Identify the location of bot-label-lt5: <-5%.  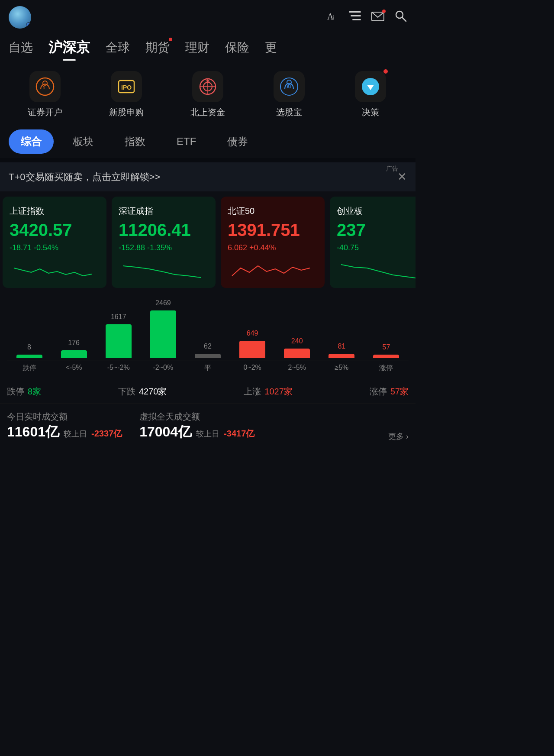
(74, 368).